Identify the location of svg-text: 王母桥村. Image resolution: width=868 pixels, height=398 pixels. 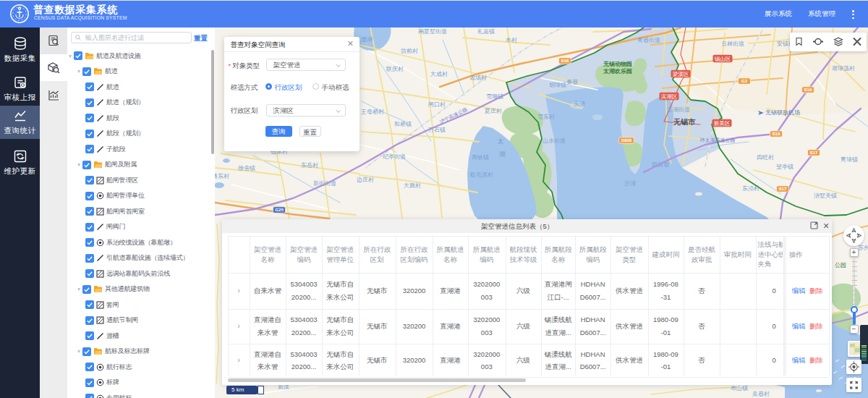
(372, 111).